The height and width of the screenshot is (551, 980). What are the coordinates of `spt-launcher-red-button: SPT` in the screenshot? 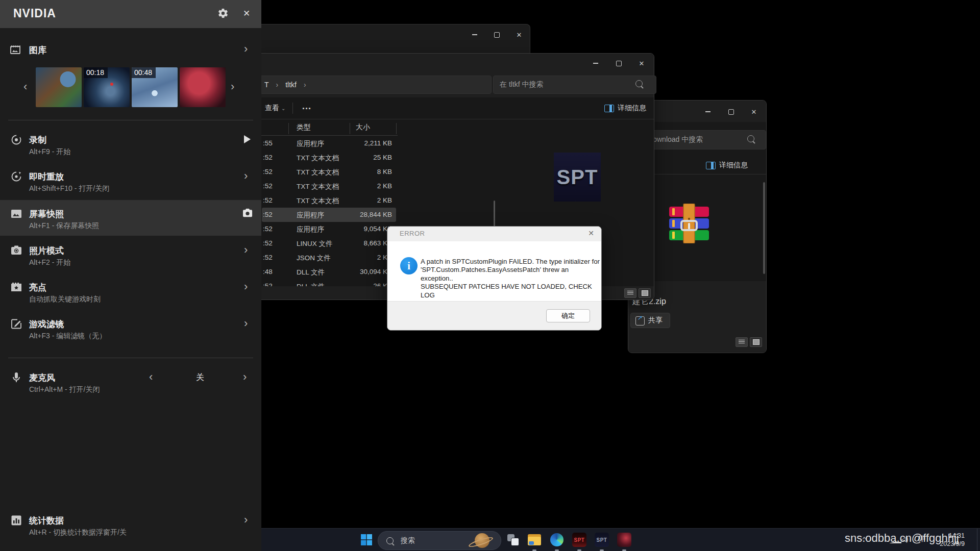 It's located at (579, 540).